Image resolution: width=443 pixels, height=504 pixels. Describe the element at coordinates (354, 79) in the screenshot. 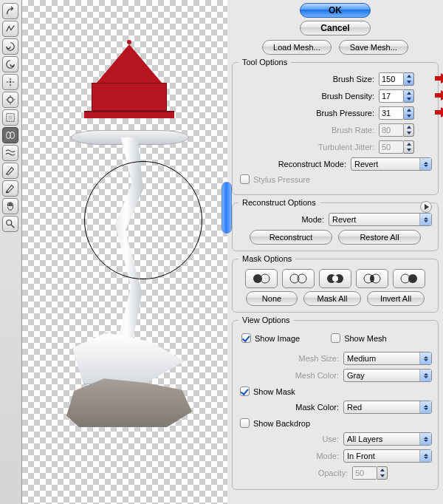

I see `brush-size-label: Brush Size:` at that location.